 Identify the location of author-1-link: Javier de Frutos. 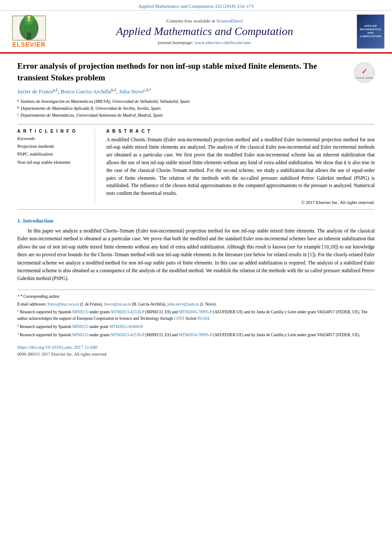
(35, 92).